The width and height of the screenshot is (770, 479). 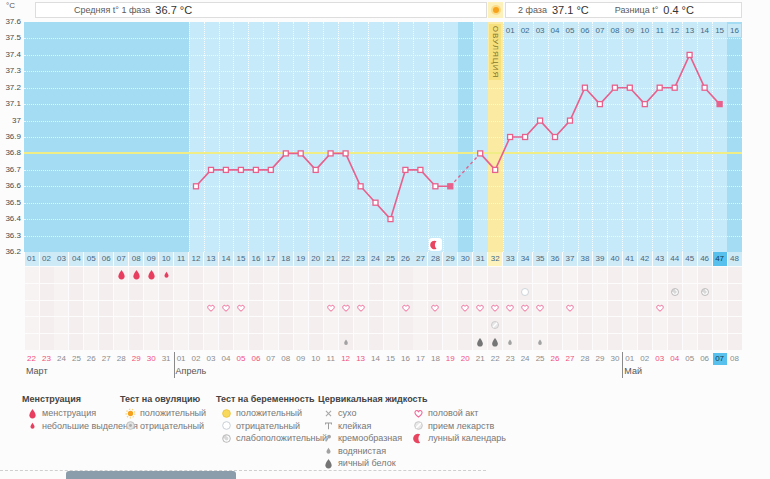 I want to click on bottom-partial-bar, so click(x=151, y=475).